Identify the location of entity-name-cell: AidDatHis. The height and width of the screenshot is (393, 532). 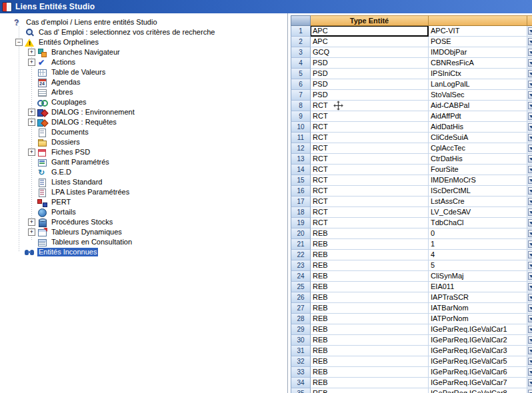
(478, 127).